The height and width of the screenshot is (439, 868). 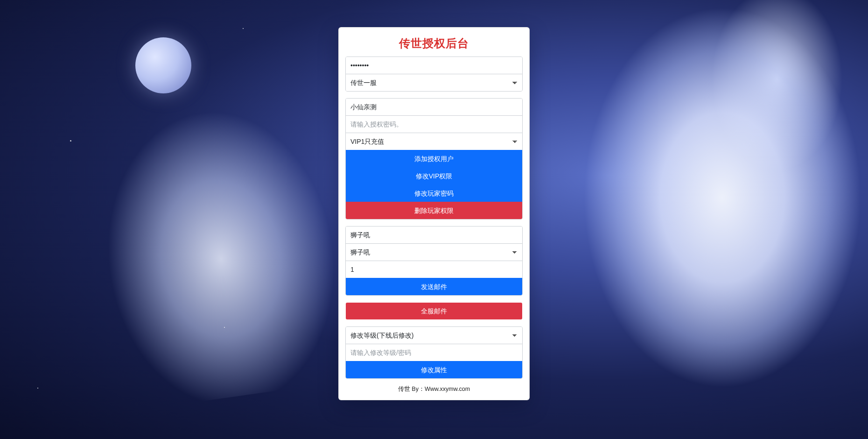 What do you see at coordinates (434, 210) in the screenshot?
I see `delete-player-permission-button: 删除玩家权限` at bounding box center [434, 210].